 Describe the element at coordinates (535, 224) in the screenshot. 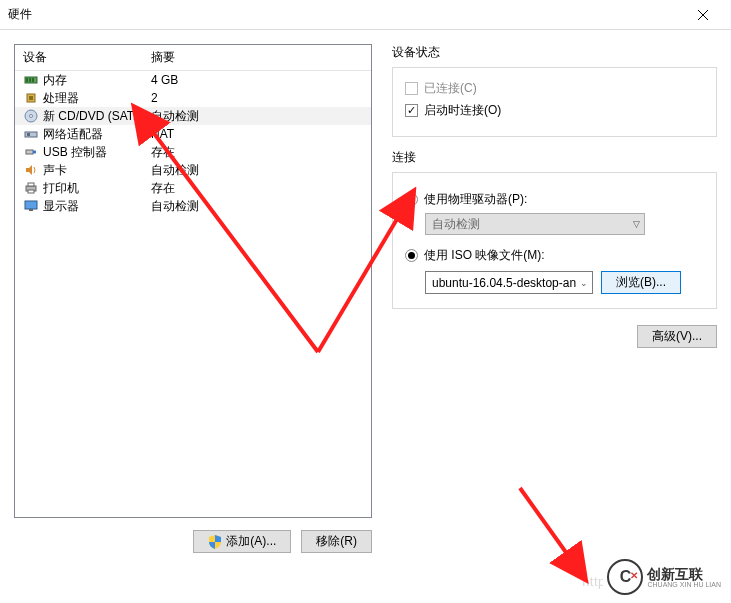

I see `physical-drive-select: 自动检测 ▽` at that location.